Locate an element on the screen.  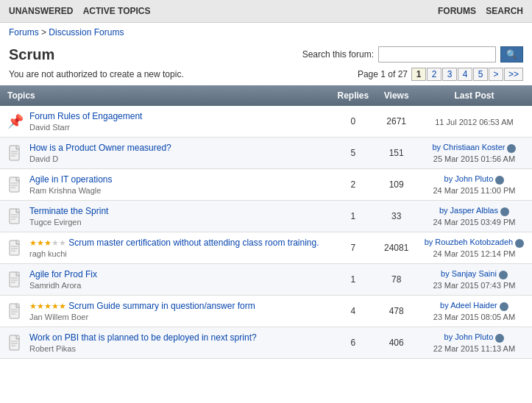
topic-author: David D is located at coordinates (176, 159).